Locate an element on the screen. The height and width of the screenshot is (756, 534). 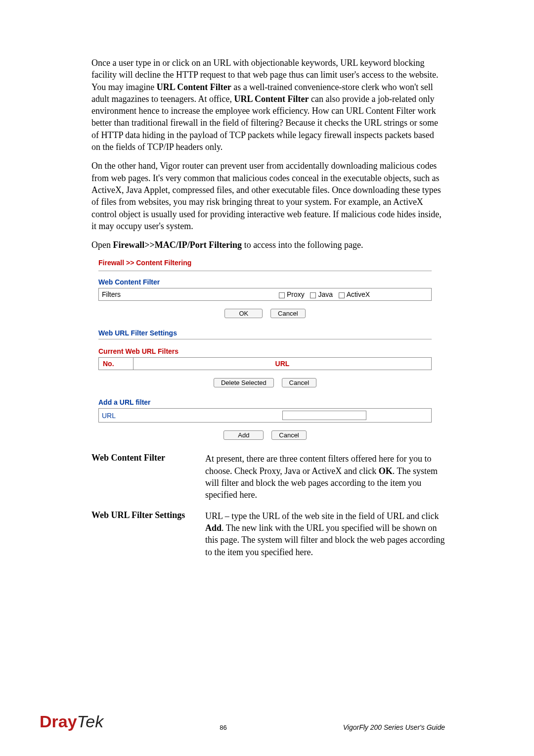
p3-a: Open is located at coordinates (102, 245).